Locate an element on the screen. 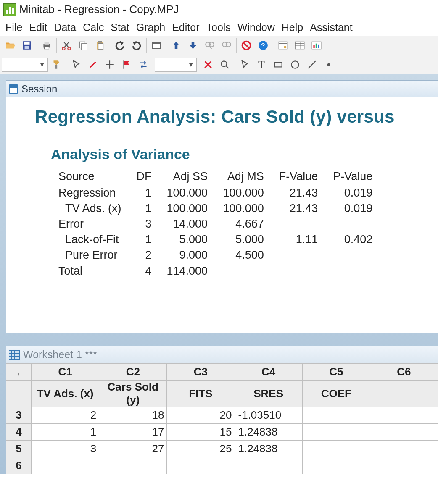 The height and width of the screenshot is (504, 438). var-name-c1: TV Ads. (x) is located at coordinates (66, 394).